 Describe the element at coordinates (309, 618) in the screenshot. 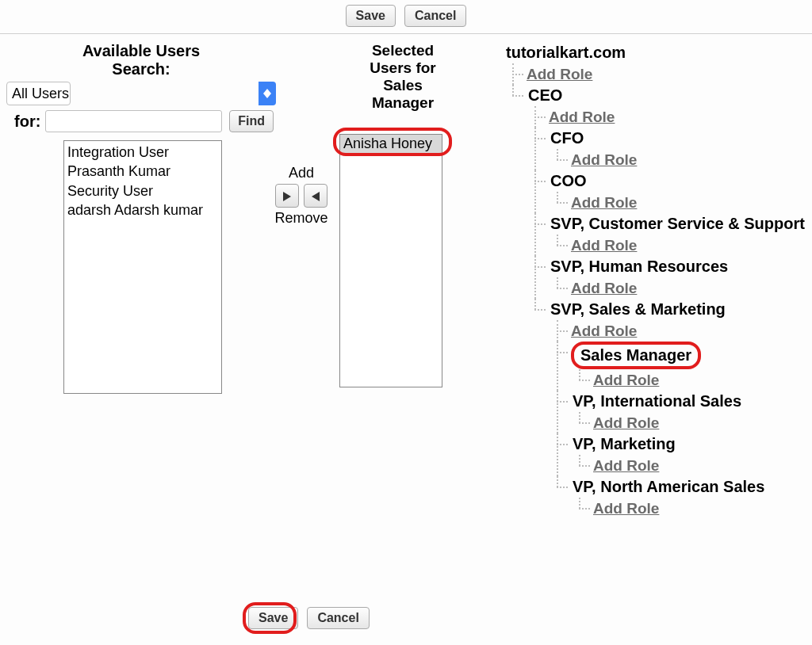

I see `bottom-button-row: Save Cancel` at that location.